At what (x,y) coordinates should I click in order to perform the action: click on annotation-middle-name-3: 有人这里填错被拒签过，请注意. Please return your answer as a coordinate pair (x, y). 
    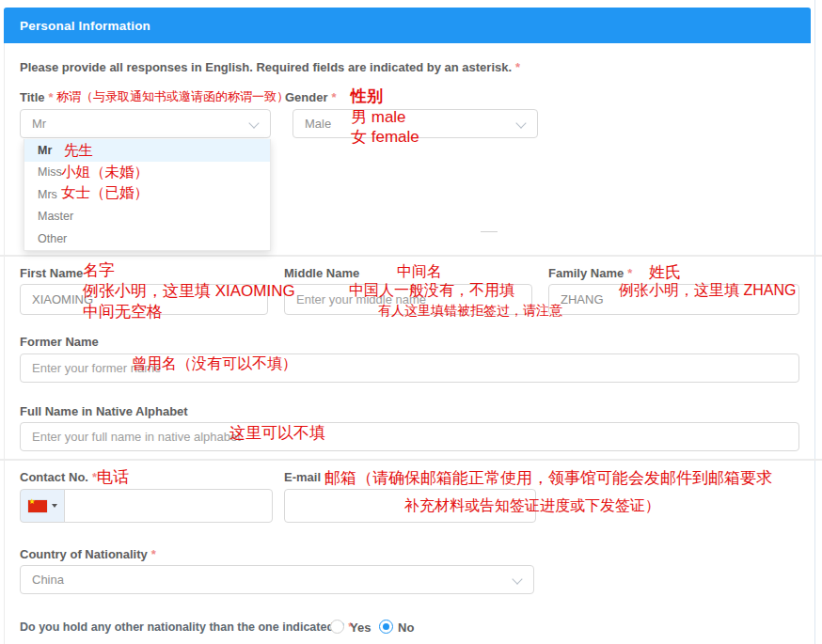
    Looking at the image, I should click on (470, 311).